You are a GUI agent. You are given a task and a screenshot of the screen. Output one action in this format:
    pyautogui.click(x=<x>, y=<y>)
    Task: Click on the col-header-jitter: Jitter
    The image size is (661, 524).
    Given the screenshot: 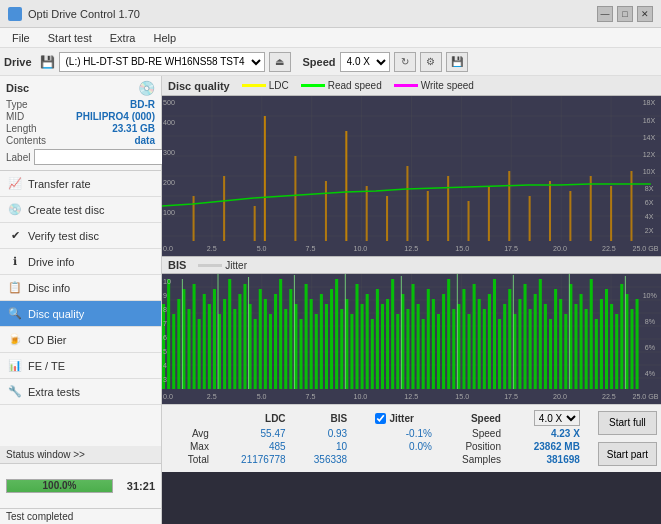 What is the action you would take?
    pyautogui.click(x=403, y=418)
    